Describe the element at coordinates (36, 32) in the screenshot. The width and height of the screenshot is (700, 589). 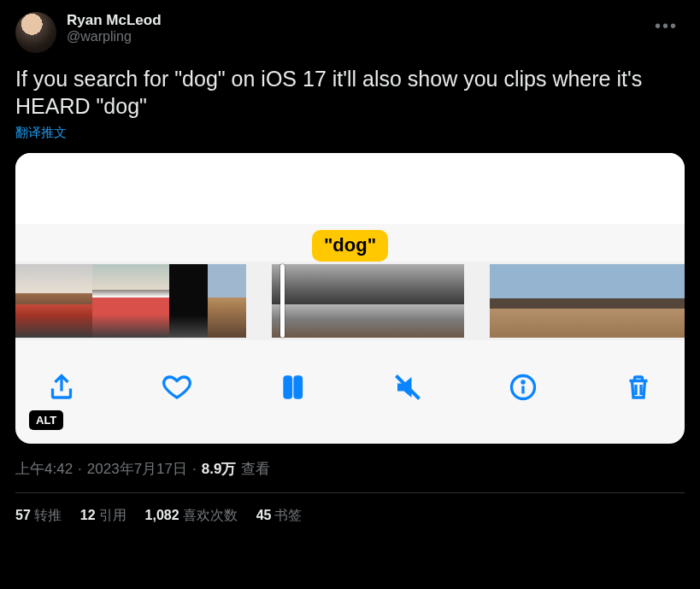
I see `avatar` at that location.